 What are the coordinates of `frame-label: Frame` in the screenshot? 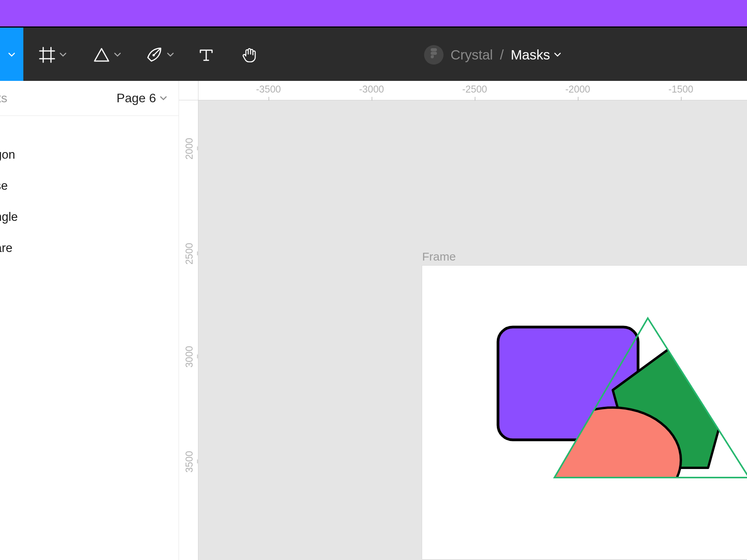 It's located at (439, 257).